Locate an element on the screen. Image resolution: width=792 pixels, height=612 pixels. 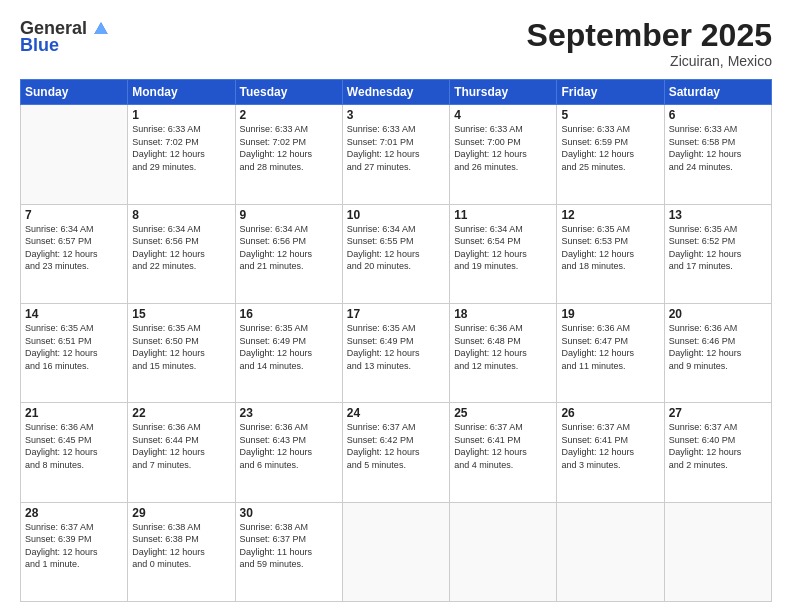
day-cell-1-0: 7Sunrise: 6:34 AM Sunset: 6:57 PM Daylig… is located at coordinates (74, 254).